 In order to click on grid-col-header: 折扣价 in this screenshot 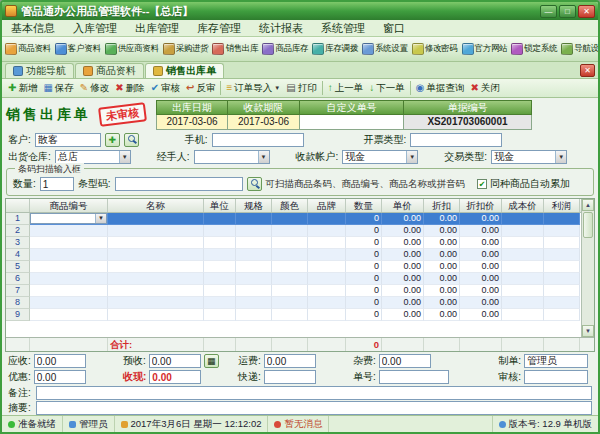, I will do `click(481, 206)`.